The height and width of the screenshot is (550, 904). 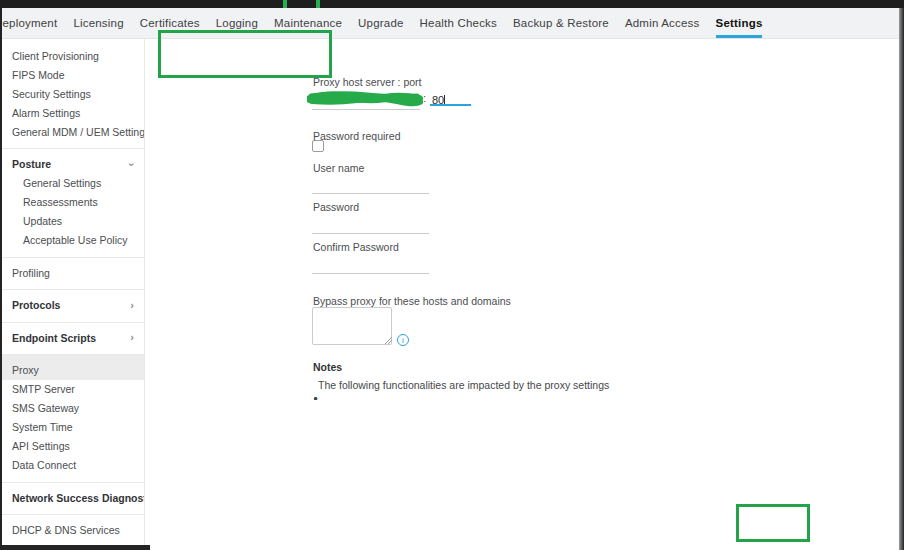 I want to click on sidebar-item-label: General MDM / UEM Settings, so click(x=78, y=132).